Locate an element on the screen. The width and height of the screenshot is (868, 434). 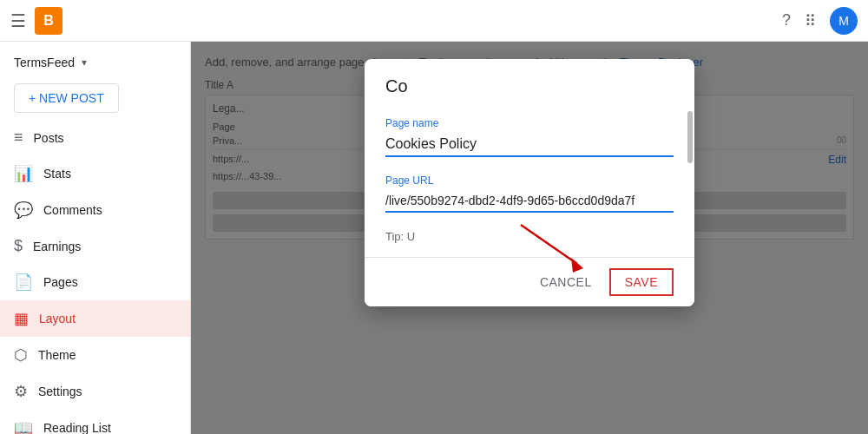
topbar-right: ? ⠿ M is located at coordinates (819, 21).